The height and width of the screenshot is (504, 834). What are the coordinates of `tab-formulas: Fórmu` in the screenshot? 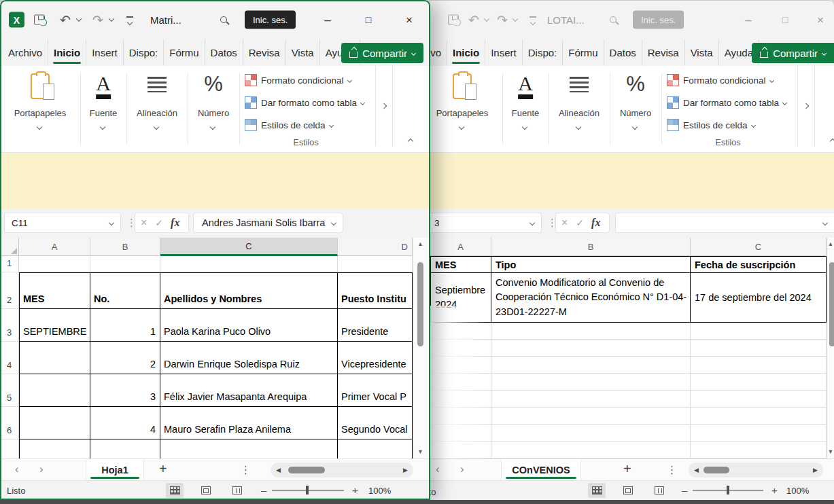 It's located at (184, 53).